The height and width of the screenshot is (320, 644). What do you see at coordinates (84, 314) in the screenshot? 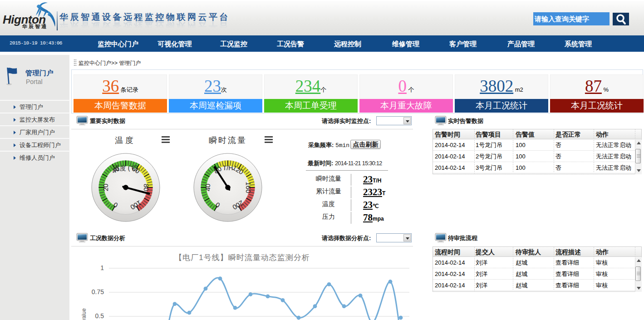
I see `svg-text: value` at bounding box center [84, 314].